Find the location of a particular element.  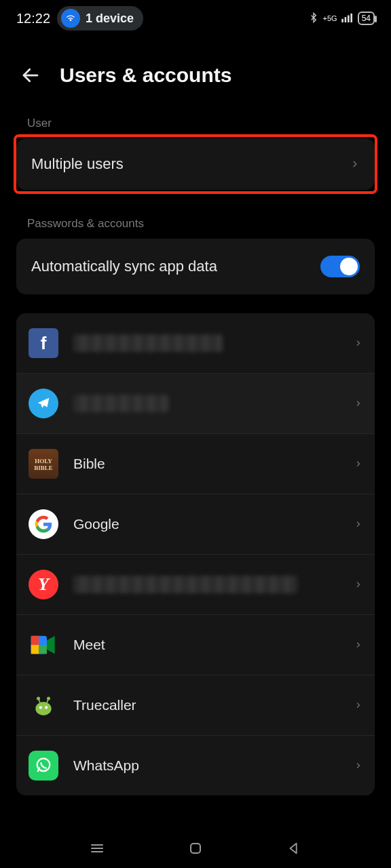

signal-icon is located at coordinates (348, 19).